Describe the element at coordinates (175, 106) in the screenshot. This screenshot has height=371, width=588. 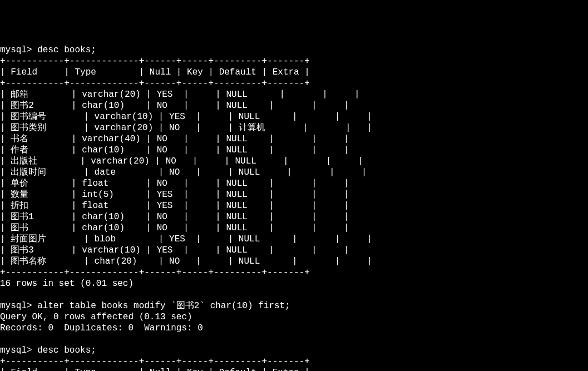
I see `table1-row: | 图书2 | char(10) | NO | | NULL | | |` at that location.